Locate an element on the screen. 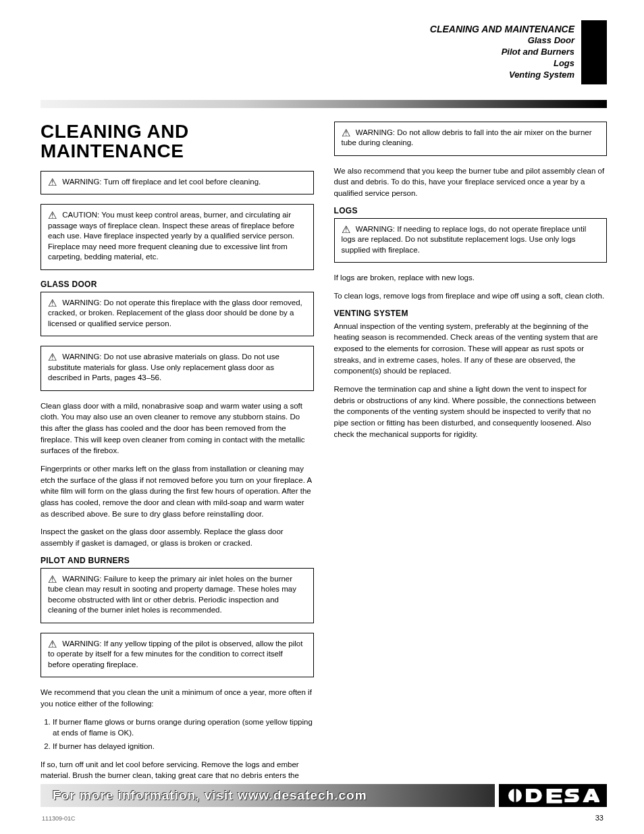  list-item: If burner flame glows or burns orange du… is located at coordinates (184, 728).